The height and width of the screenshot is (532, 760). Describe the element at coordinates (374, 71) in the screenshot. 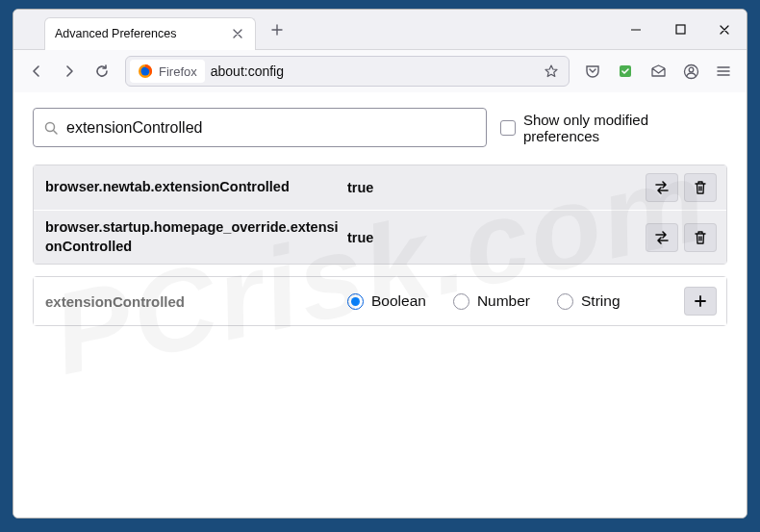

I see `url-input` at that location.